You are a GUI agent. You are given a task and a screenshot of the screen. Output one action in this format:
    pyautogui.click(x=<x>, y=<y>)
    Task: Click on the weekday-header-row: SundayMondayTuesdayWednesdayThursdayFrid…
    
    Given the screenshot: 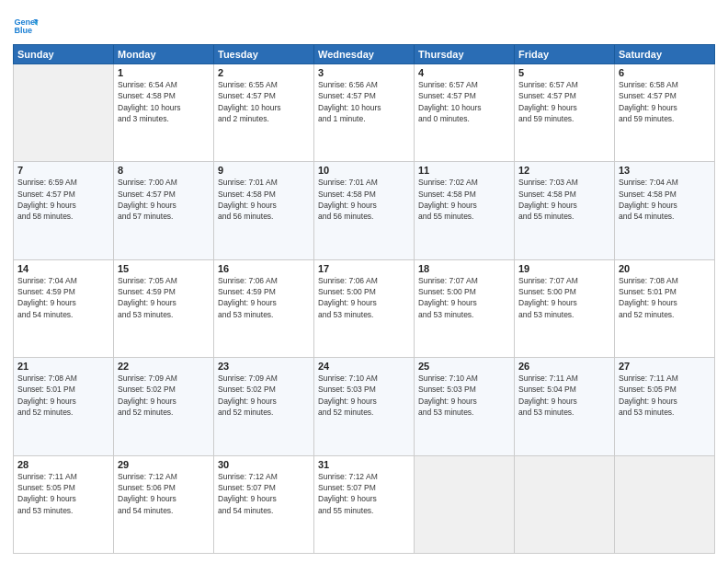 What is the action you would take?
    pyautogui.click(x=364, y=55)
    